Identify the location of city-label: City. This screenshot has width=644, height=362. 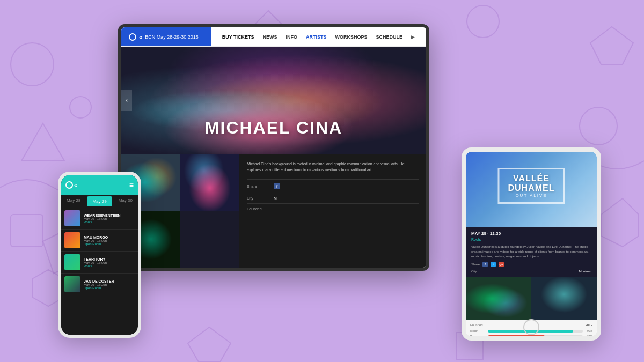
(258, 198).